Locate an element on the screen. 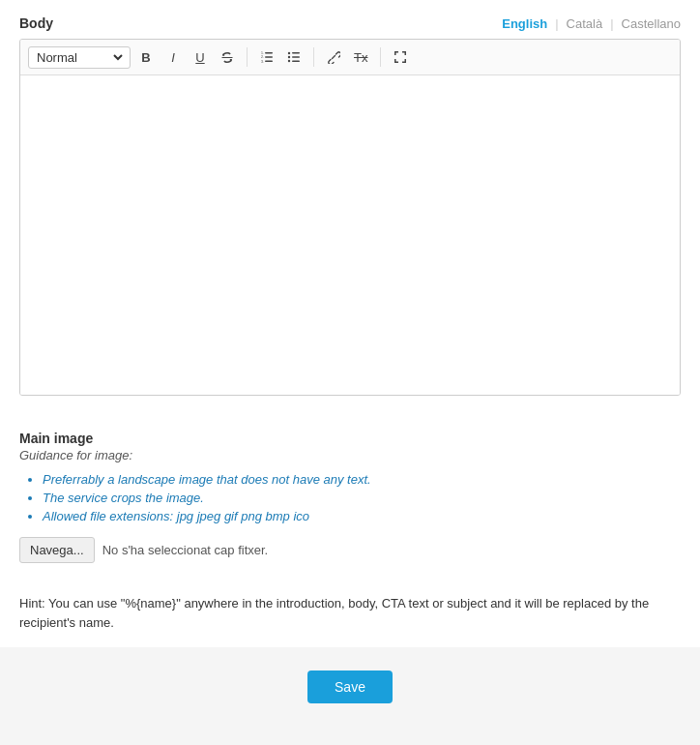 The height and width of the screenshot is (745, 700). format-select-wrapper: Normal Heading 1 Heading 2 Heading 3 Hea… is located at coordinates (79, 58).